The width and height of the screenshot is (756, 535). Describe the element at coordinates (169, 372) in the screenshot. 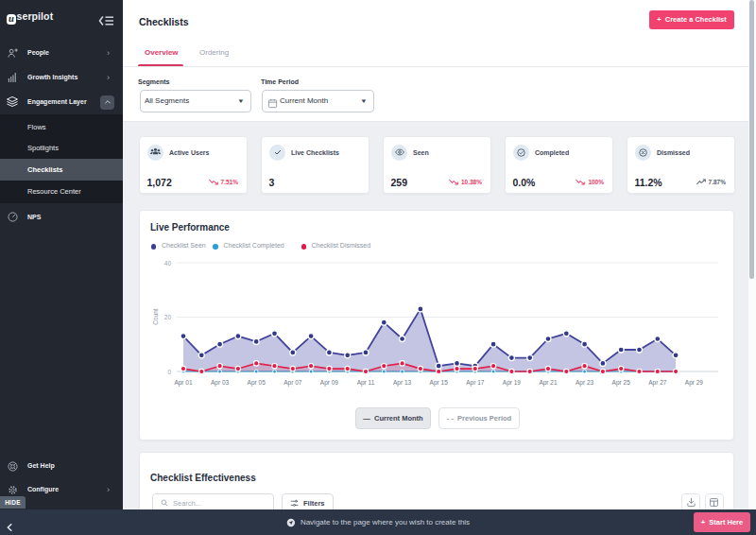

I see `svg-text: 0` at that location.